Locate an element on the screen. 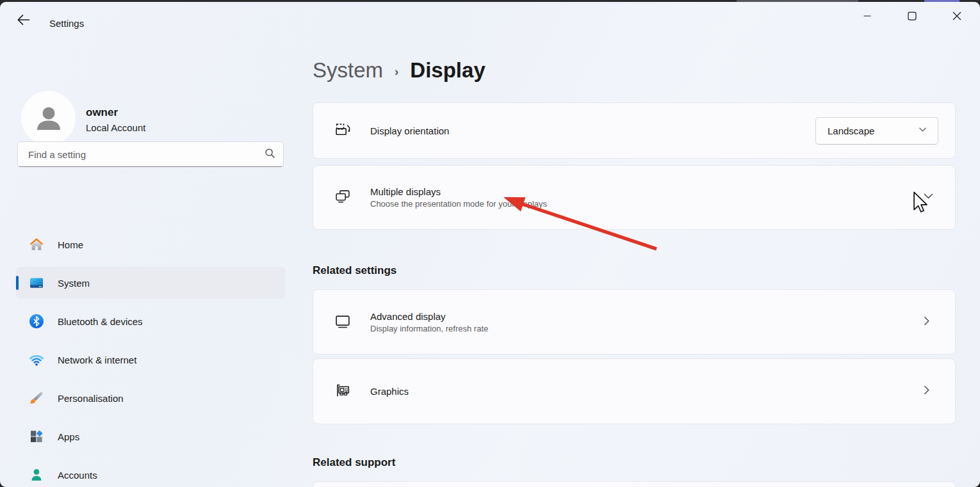 The height and width of the screenshot is (487, 980). apps-icon is located at coordinates (37, 436).